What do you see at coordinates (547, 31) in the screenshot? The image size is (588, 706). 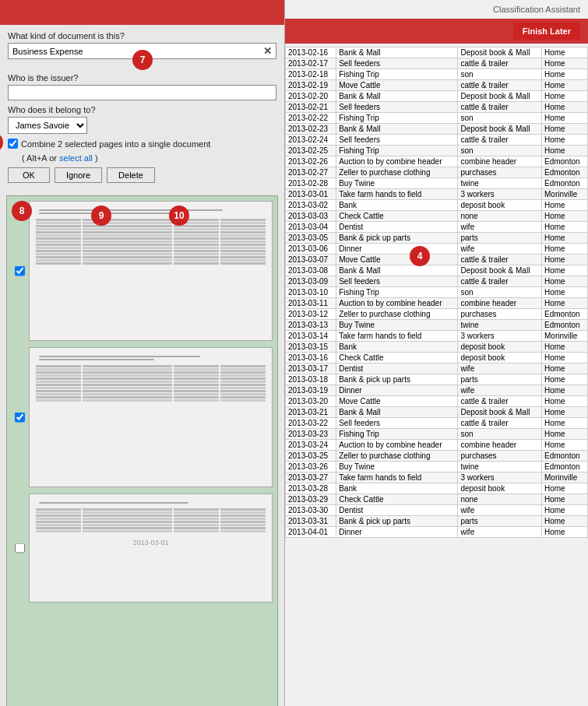 I see `finish-later-button: Finish Later` at bounding box center [547, 31].